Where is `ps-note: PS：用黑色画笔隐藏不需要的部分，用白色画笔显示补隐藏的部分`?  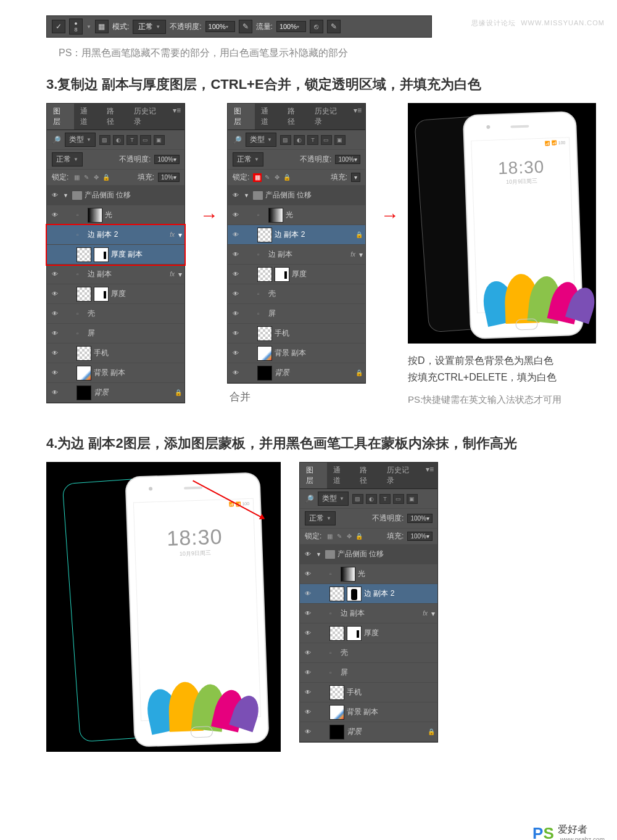
ps-note: PS：用黑色画笔隐藏不需要的部分，用白色画笔显示补隐藏的部分 is located at coordinates (338, 53).